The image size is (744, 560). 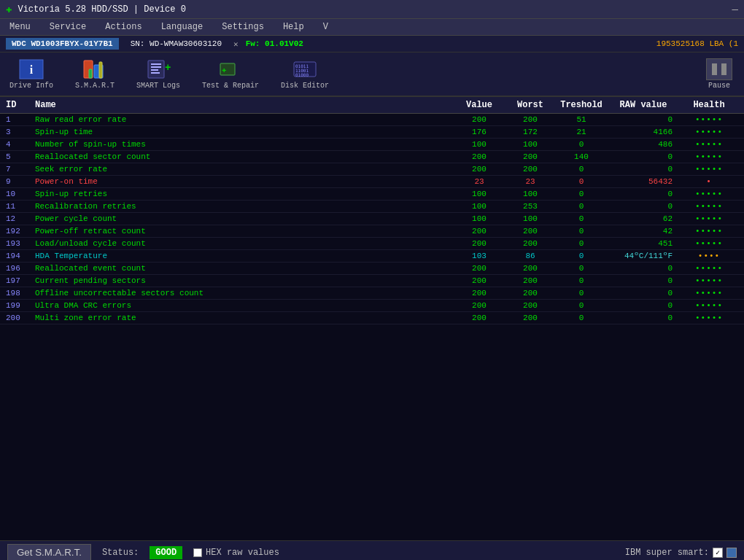 I want to click on info-icon: i, so click(x=31, y=69).